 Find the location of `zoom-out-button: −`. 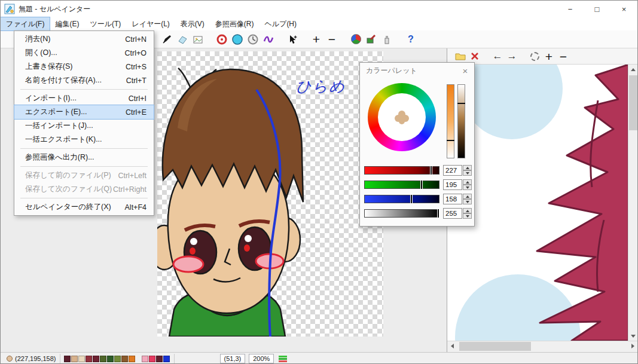

zoom-out-button: − is located at coordinates (332, 39).